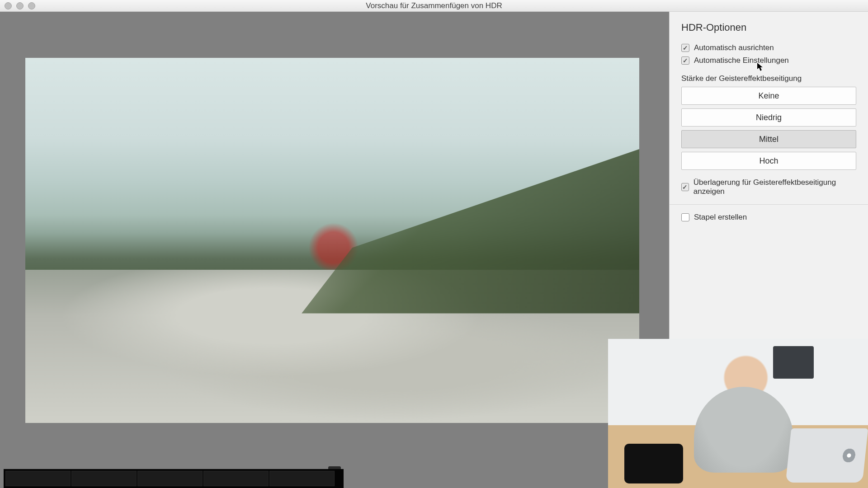 Image resolution: width=868 pixels, height=488 pixels. What do you see at coordinates (738, 413) in the screenshot?
I see `presenter-webcam-overlay` at bounding box center [738, 413].